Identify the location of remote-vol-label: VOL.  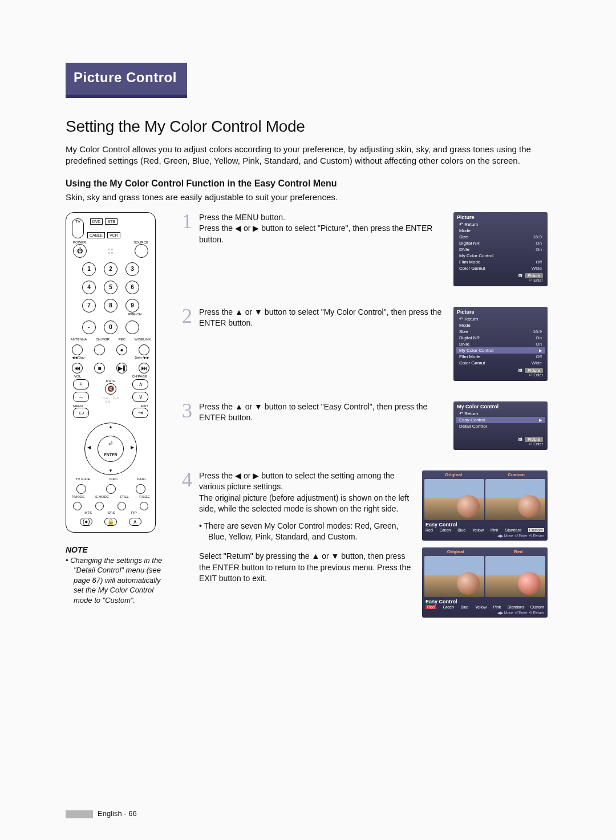
(78, 376).